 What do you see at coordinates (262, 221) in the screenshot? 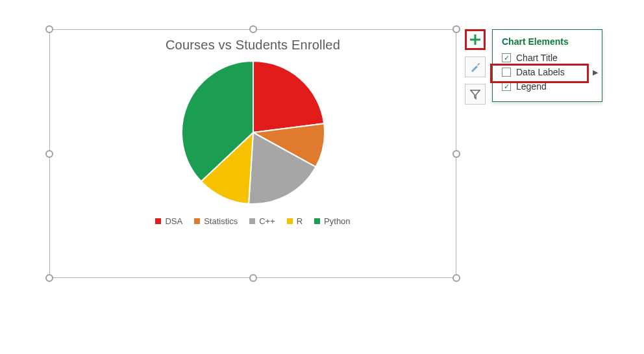
I see `legend-item-c++: C++` at bounding box center [262, 221].